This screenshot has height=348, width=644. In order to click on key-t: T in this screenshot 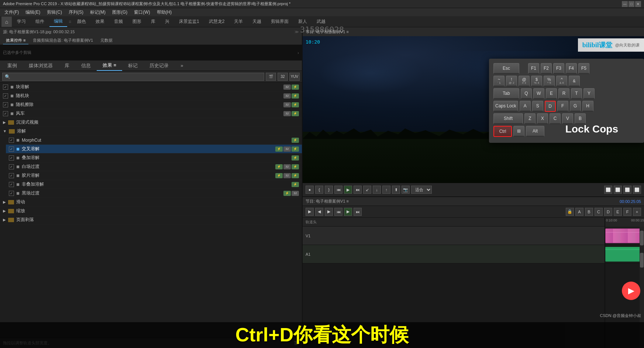, I will do `click(576, 94)`.